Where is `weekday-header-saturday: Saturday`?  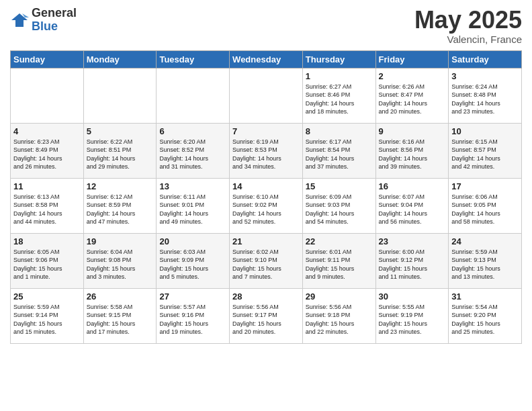 weekday-header-saturday: Saturday is located at coordinates (485, 59).